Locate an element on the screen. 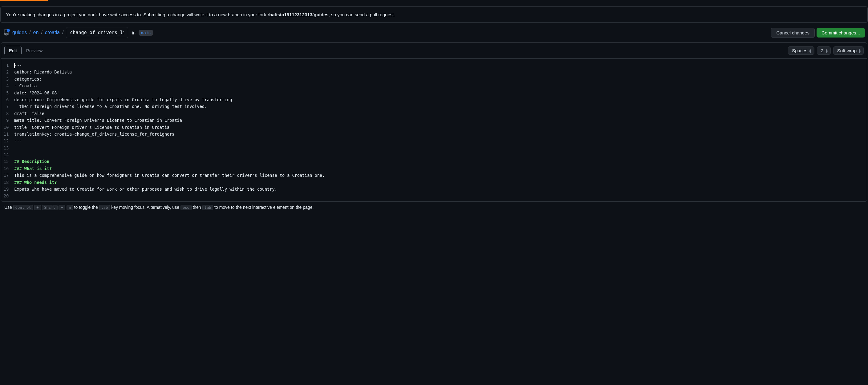 The height and width of the screenshot is (385, 868). text-cursor is located at coordinates (14, 66).